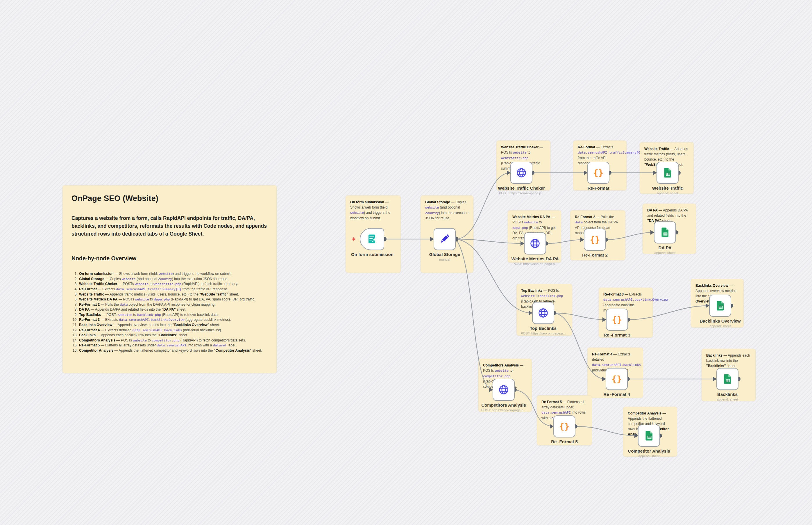 The width and height of the screenshot is (812, 525). I want to click on node-label: Backlinks Overview, so click(720, 321).